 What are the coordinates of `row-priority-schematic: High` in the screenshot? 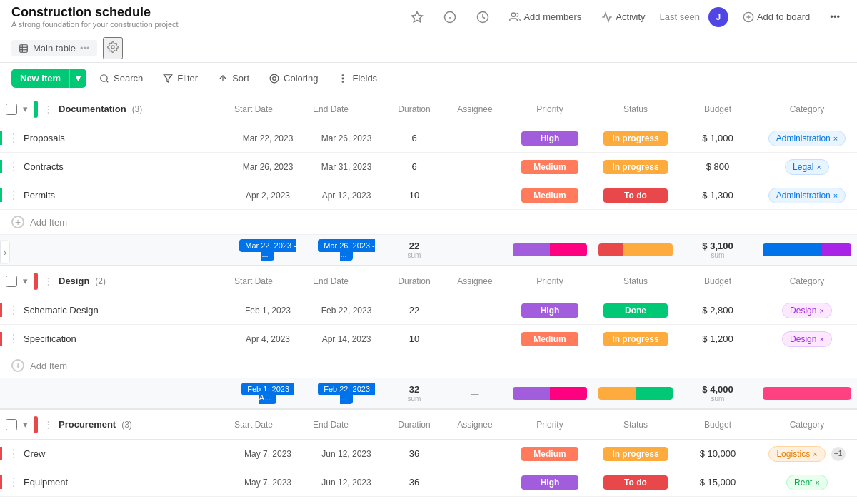 It's located at (550, 311).